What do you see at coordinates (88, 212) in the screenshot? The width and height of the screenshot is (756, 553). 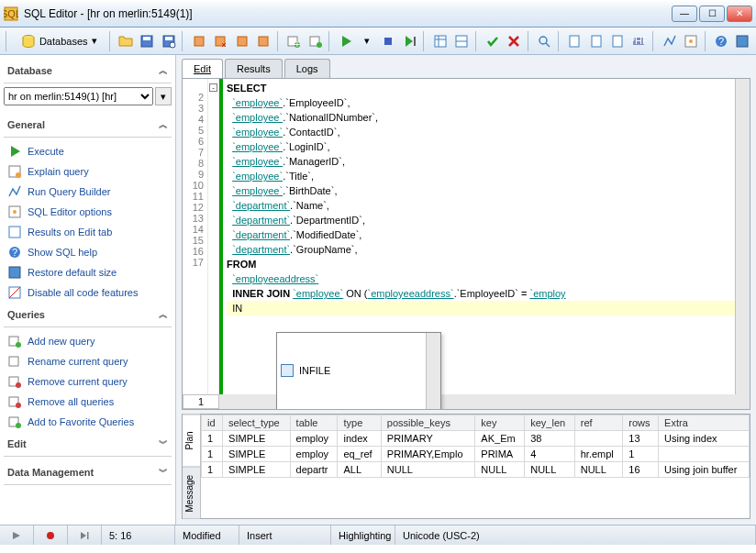 I see `options-link: SQL Editor options` at bounding box center [88, 212].